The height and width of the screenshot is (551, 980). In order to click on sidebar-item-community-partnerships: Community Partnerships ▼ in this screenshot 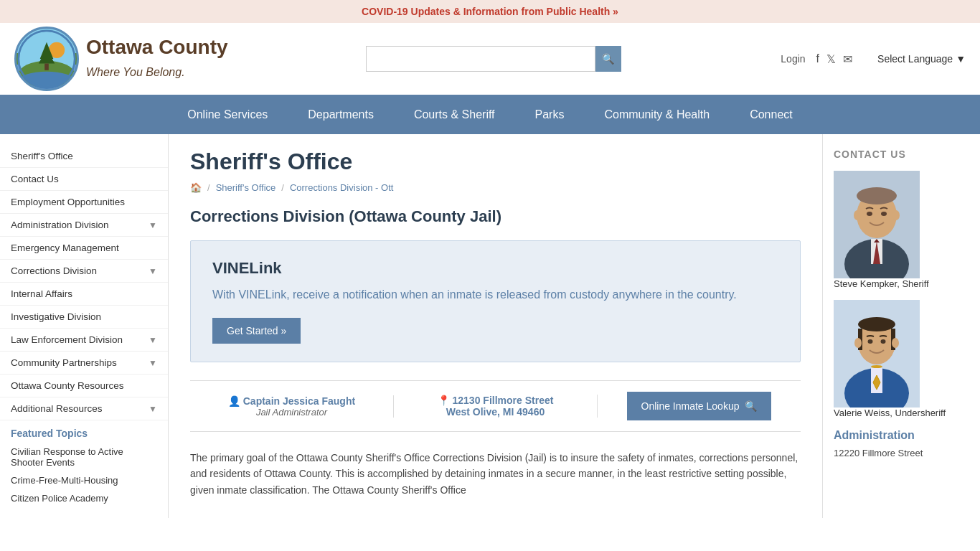, I will do `click(84, 363)`.